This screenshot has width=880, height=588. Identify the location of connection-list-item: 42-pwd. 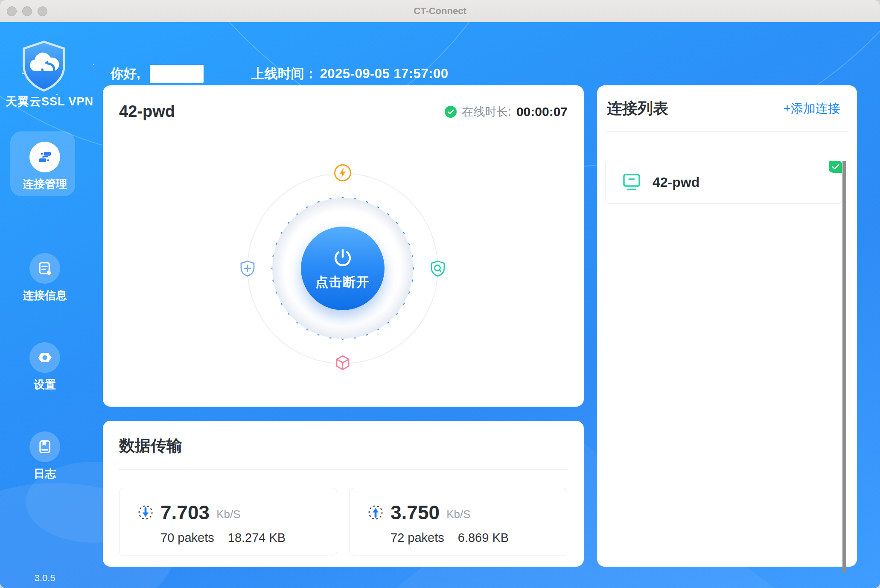
(724, 182).